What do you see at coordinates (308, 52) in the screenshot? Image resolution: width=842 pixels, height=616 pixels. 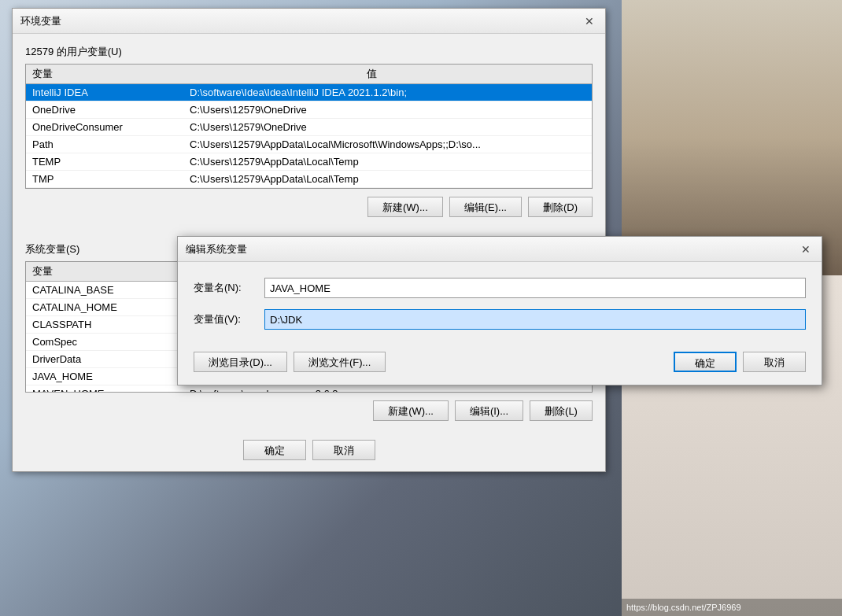 I see `user-section-label: 12579 的用户变量(U)` at bounding box center [308, 52].